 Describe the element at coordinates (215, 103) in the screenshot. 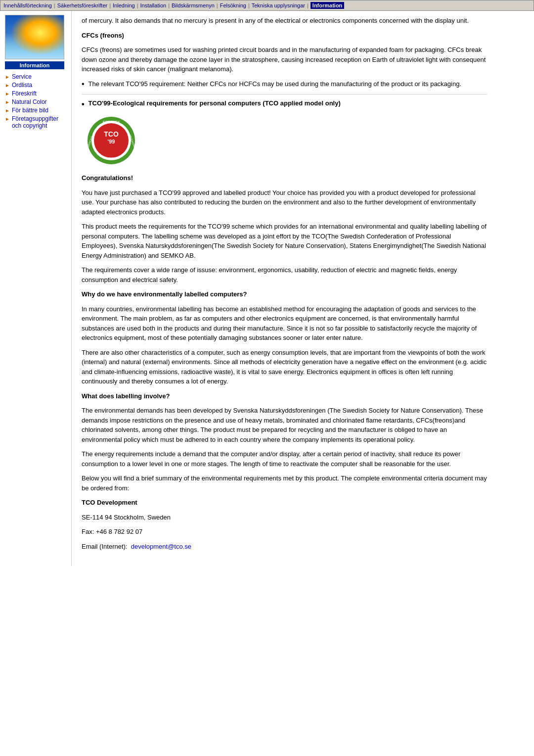

I see `tco99-heading-text: TCO'99-Ecological requirements for perso…` at that location.